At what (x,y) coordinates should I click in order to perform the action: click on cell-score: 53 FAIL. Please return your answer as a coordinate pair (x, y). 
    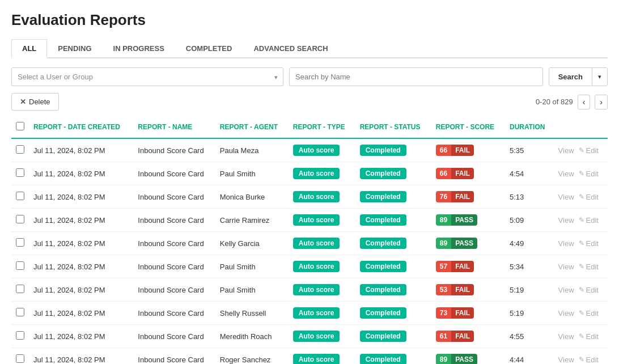
    Looking at the image, I should click on (468, 290).